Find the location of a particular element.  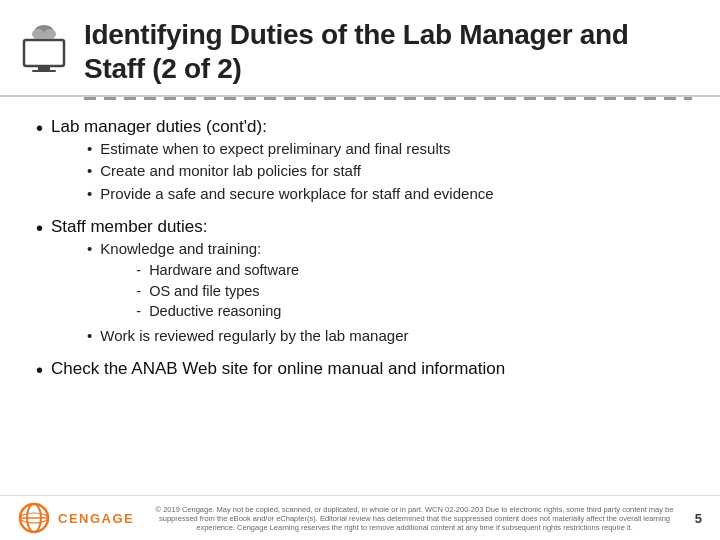

subitem1: OS and file types is located at coordinates (204, 292).